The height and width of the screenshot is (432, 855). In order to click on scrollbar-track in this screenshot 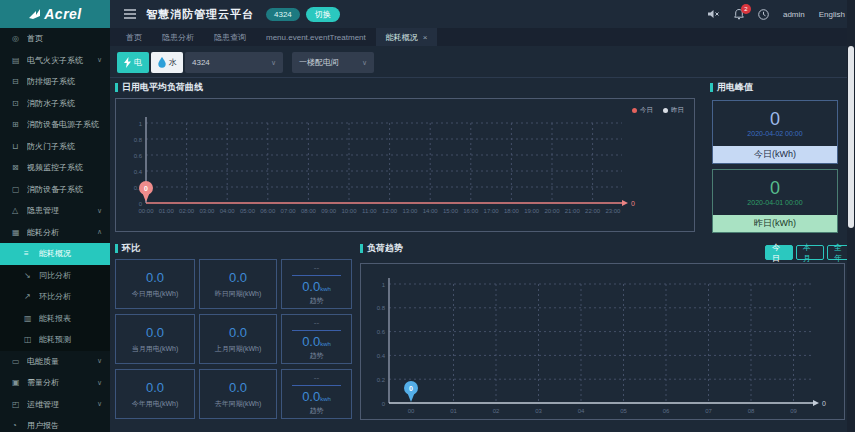, I will do `click(851, 216)`.